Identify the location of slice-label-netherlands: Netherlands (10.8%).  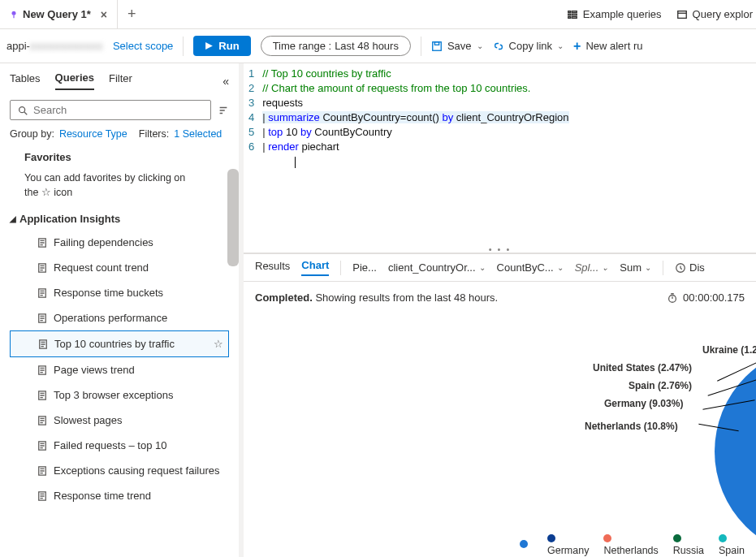
(632, 426).